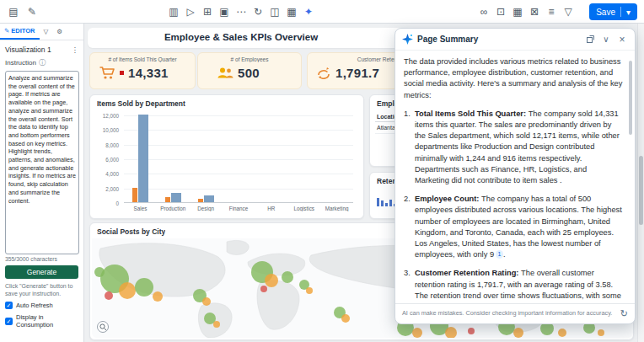 The width and height of the screenshot is (644, 342). Describe the element at coordinates (168, 200) in the screenshot. I see `bar-secondary-production` at that location.